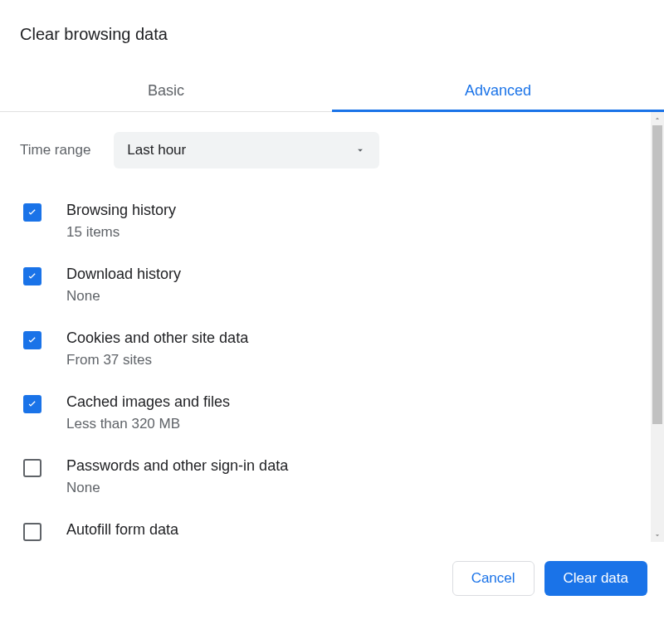  I want to click on scroll-up-icon, so click(657, 119).